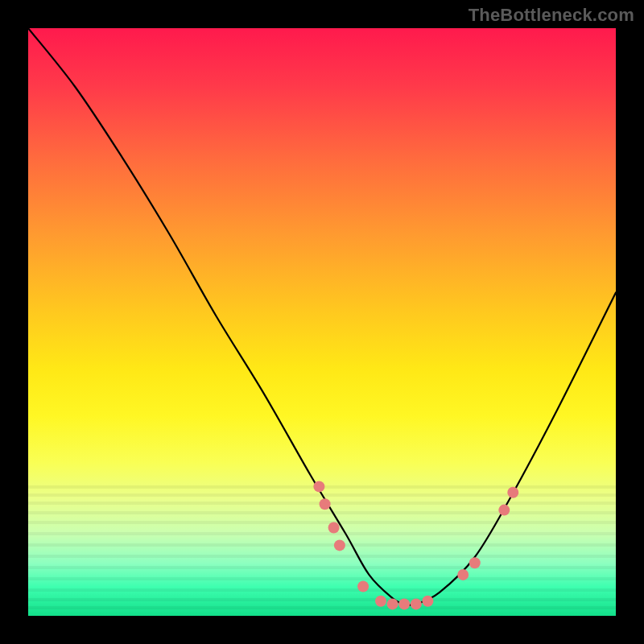 This screenshot has width=644, height=644. I want to click on marker-group, so click(415, 545).